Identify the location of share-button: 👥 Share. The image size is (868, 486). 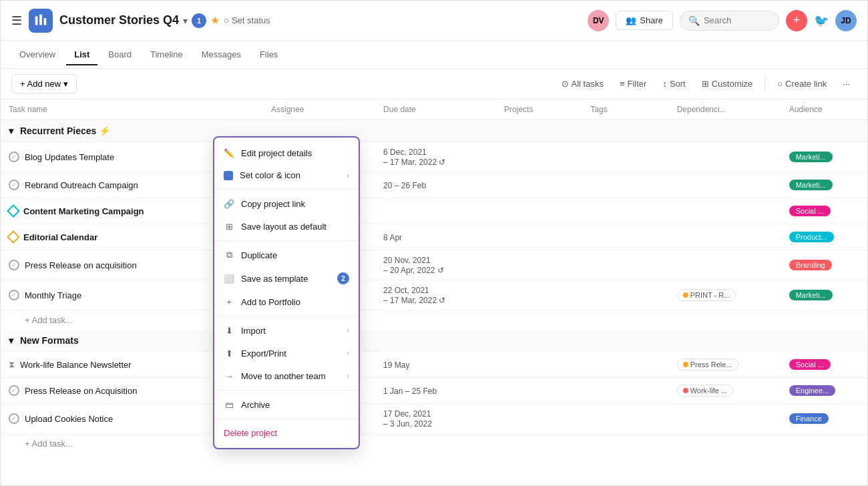
(644, 20).